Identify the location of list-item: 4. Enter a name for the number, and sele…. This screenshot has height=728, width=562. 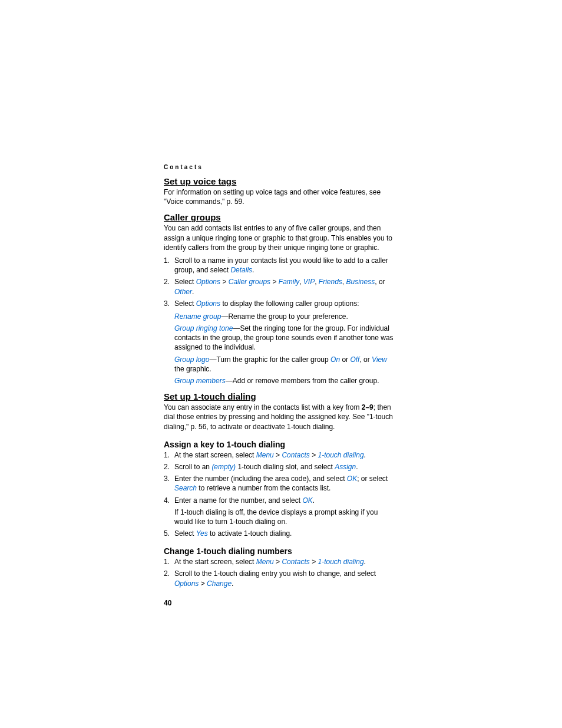
(280, 512).